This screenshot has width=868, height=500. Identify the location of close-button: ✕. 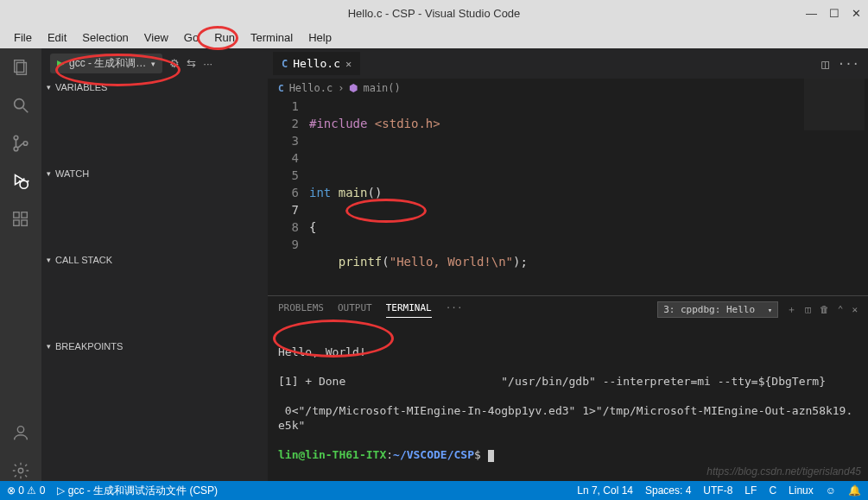
(857, 14).